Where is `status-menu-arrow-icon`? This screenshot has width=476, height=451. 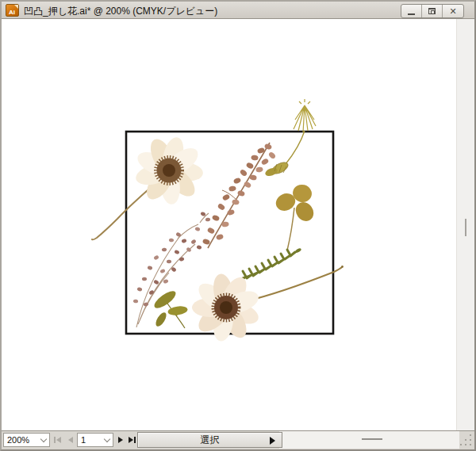
status-menu-arrow-icon is located at coordinates (273, 441).